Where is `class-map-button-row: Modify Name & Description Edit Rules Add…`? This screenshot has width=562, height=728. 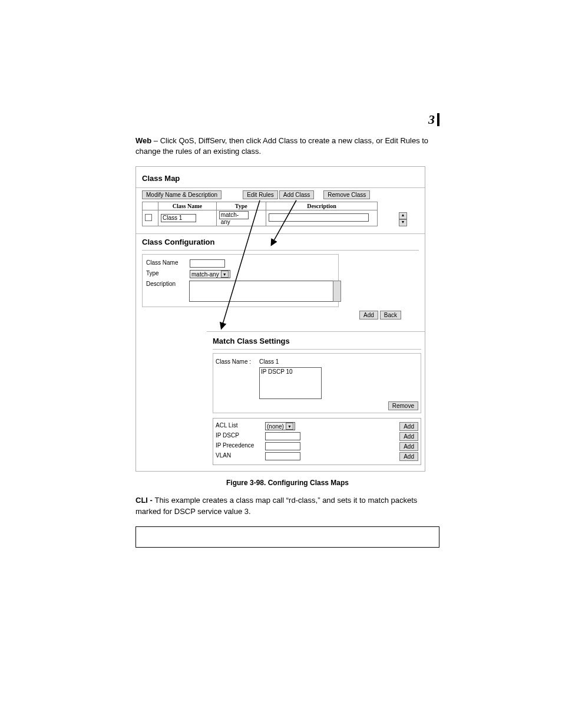 class-map-button-row: Modify Name & Description Edit Rules Add… is located at coordinates (280, 195).